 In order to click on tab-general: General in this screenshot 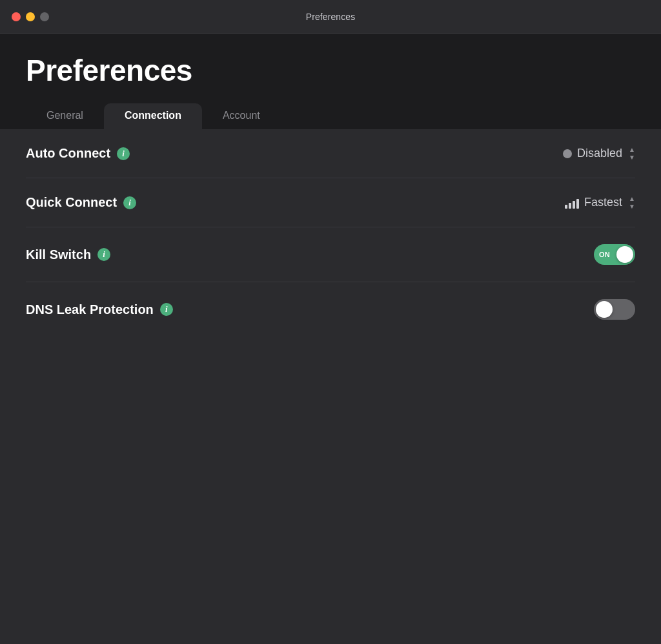, I will do `click(65, 116)`.